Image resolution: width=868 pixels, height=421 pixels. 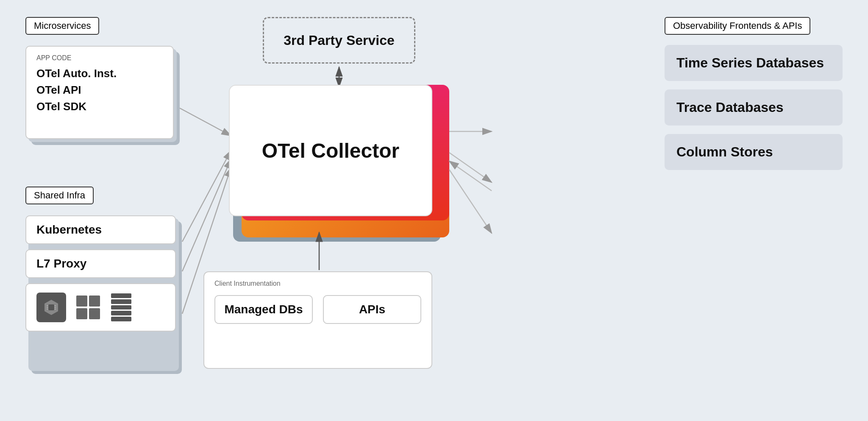 What do you see at coordinates (754, 108) in the screenshot?
I see `right-cards: Time Series Databases Trace Databases Co…` at bounding box center [754, 108].